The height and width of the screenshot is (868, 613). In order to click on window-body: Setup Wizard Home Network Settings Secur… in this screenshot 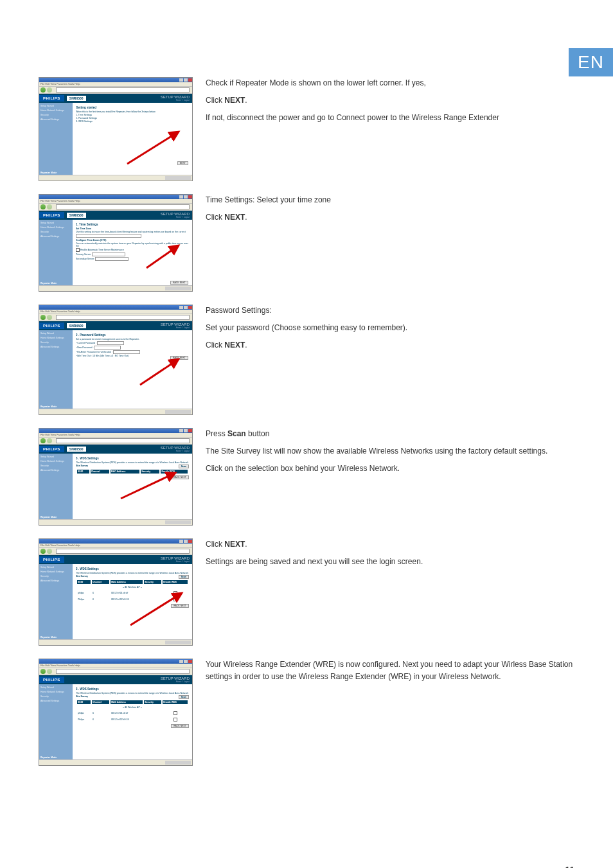, I will do `click(116, 139)`.